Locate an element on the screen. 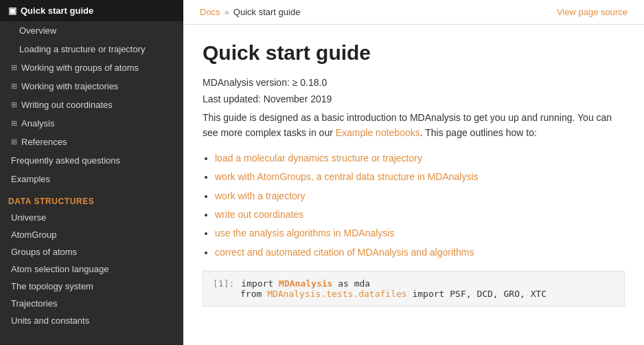  sidebar-item-label: Working with groups of atoms is located at coordinates (80, 67).